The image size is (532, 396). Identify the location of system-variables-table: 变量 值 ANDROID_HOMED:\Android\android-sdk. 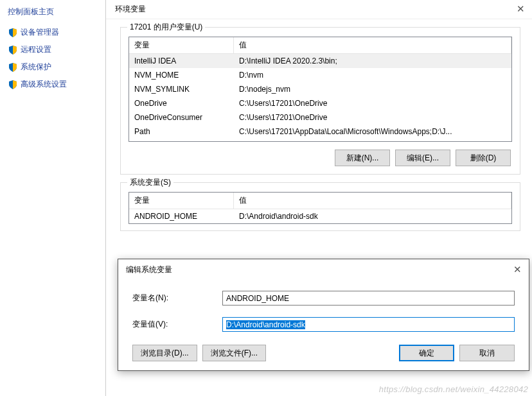
(320, 208).